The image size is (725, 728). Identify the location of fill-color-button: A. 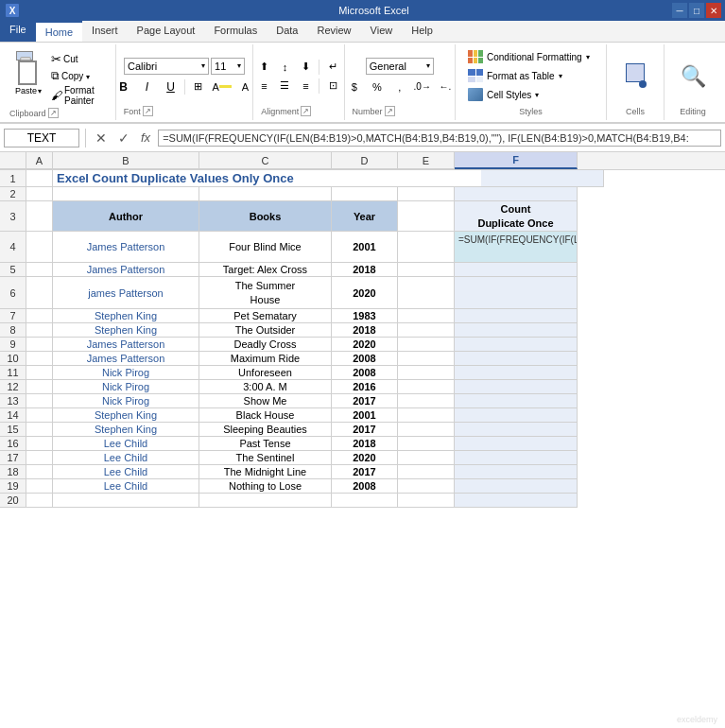
(222, 87).